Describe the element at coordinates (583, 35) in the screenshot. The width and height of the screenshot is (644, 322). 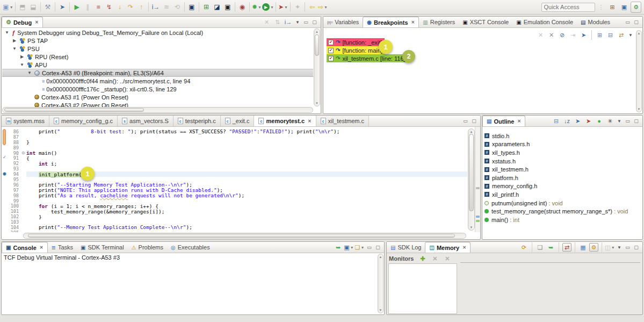
I see `link-with-debug-icon: ➤` at that location.